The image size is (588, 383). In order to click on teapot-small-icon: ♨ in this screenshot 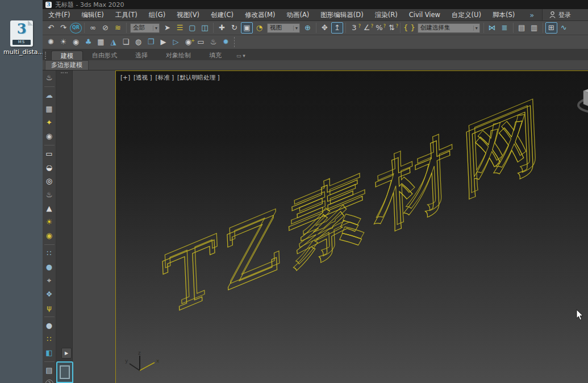, I will do `click(49, 195)`.